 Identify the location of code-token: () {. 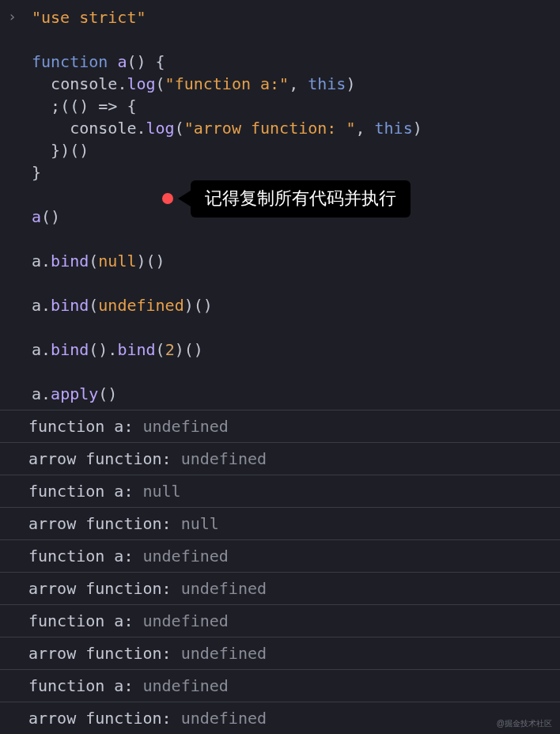
(146, 62).